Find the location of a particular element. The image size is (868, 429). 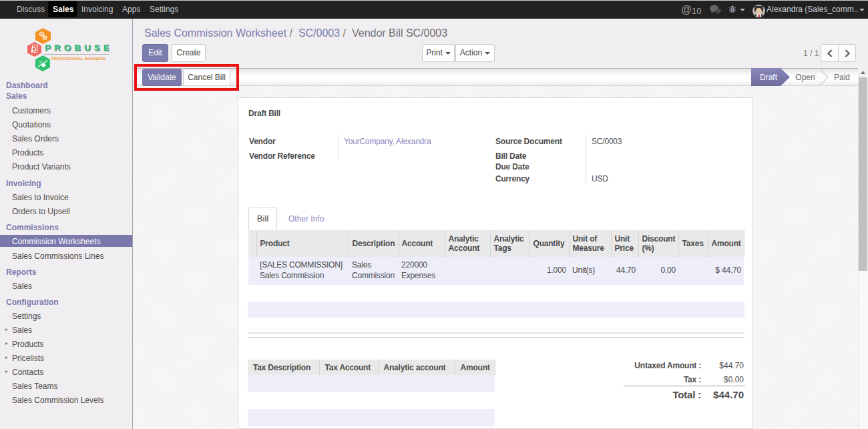

svg-text: Paid is located at coordinates (842, 77).